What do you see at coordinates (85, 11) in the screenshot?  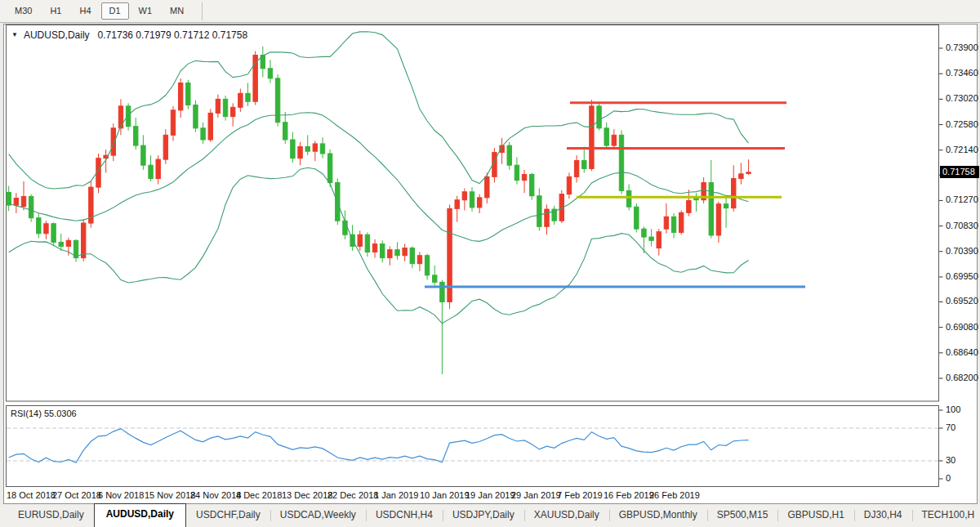 I see `timeframe-button-h4: H4` at bounding box center [85, 11].